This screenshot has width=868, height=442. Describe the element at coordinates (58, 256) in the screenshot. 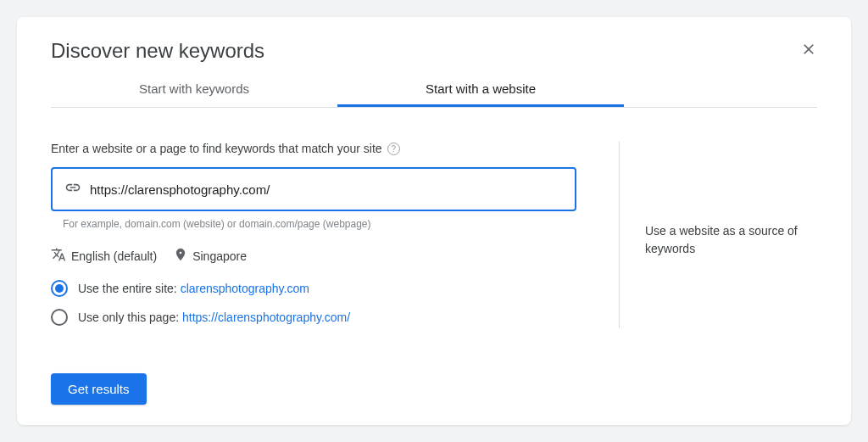

I see `translate-icon` at that location.